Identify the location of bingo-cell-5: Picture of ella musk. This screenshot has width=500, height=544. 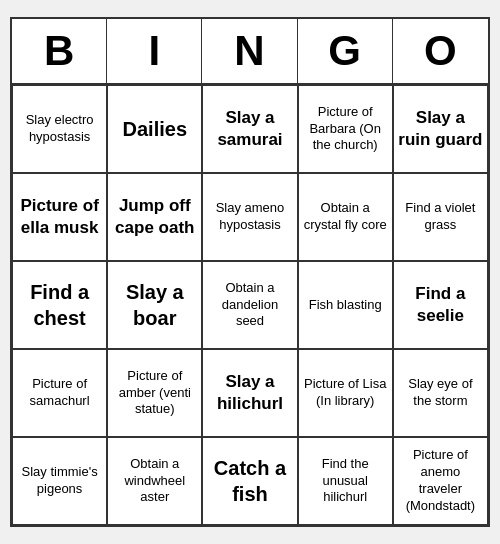
(60, 217).